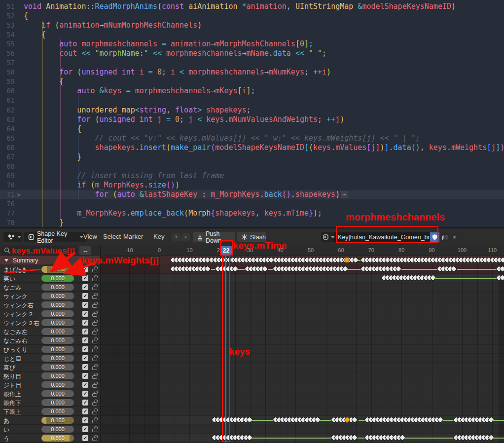 This screenshot has height=443, width=504. Describe the element at coordinates (327, 237) in the screenshot. I see `id-browse-dropdown` at that location.